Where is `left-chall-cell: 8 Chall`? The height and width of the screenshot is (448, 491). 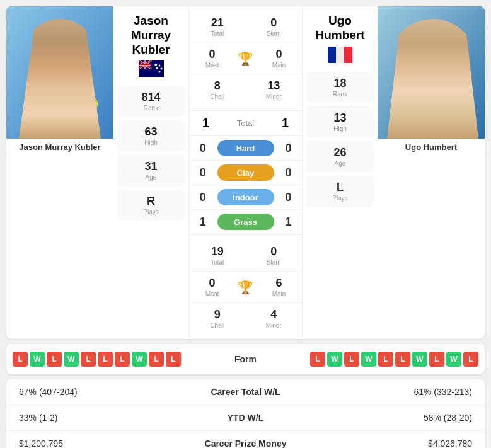 left-chall-cell: 8 Chall is located at coordinates (217, 89).